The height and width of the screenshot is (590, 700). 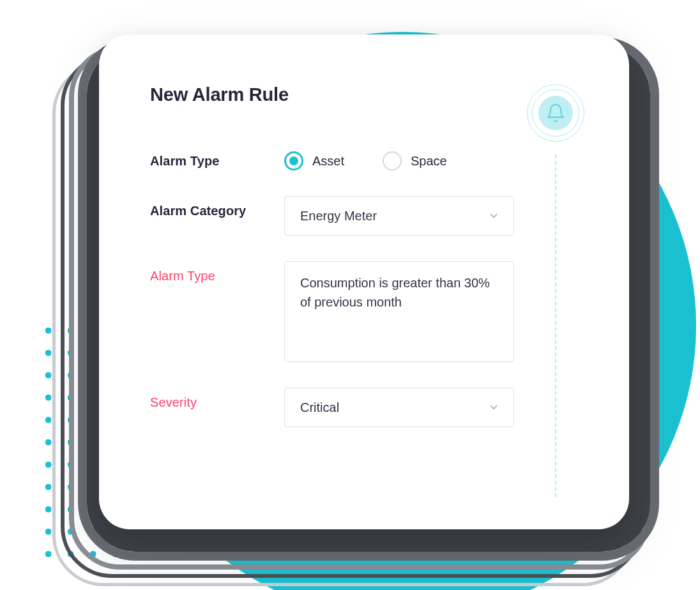 I want to click on textarea-value: Consumption is greater than 30% of previ…, so click(x=395, y=292).